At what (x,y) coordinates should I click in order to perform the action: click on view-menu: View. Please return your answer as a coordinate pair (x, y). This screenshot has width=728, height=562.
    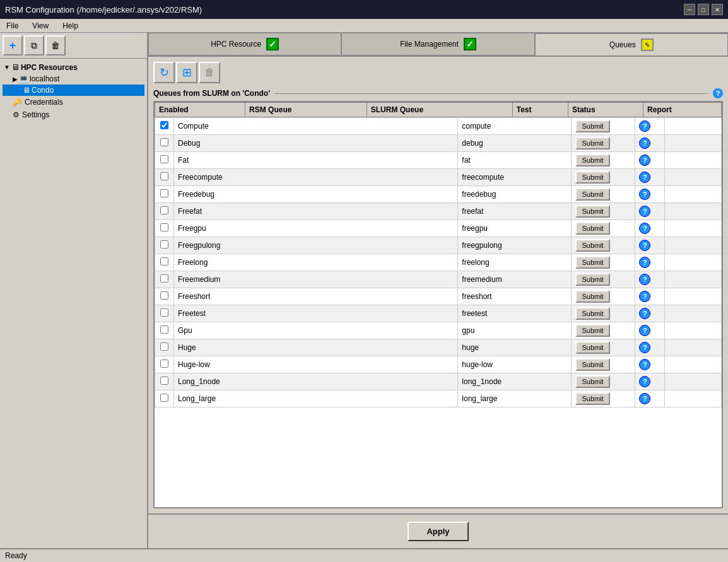
    Looking at the image, I should click on (40, 26).